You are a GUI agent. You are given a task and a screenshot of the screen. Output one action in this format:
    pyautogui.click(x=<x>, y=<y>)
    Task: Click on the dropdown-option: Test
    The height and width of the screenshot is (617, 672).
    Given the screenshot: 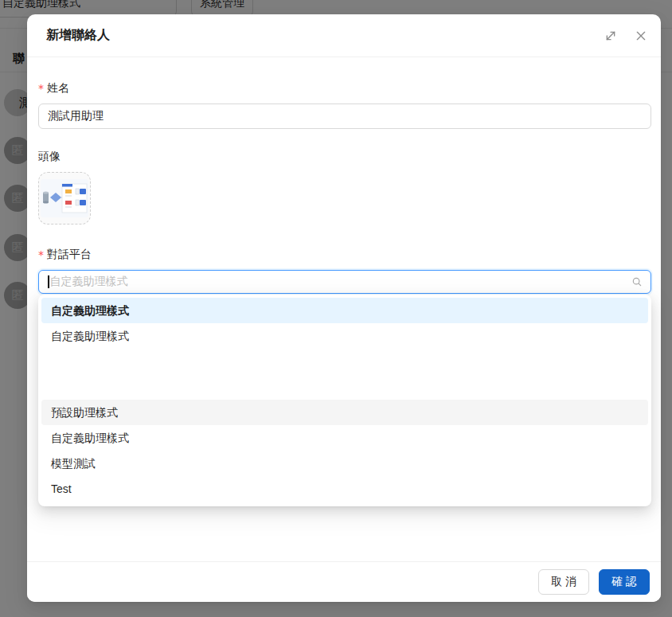 What is the action you would take?
    pyautogui.click(x=345, y=489)
    